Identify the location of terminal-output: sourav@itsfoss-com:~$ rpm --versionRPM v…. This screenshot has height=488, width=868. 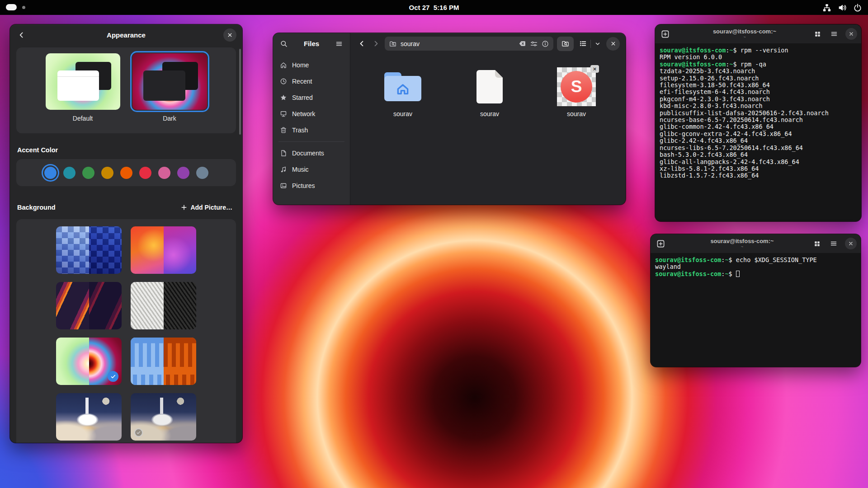
(758, 113).